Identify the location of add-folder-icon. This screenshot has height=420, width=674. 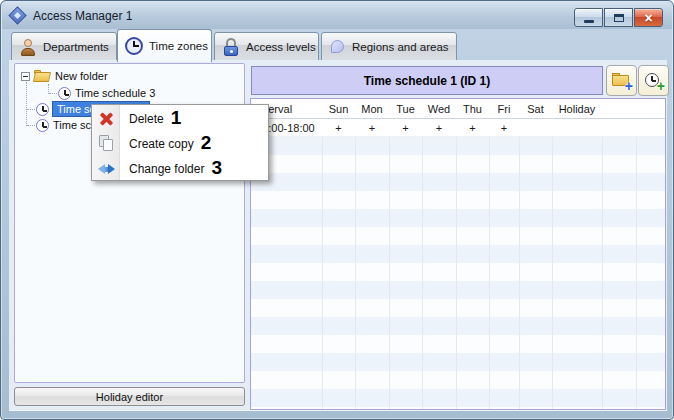
(622, 81).